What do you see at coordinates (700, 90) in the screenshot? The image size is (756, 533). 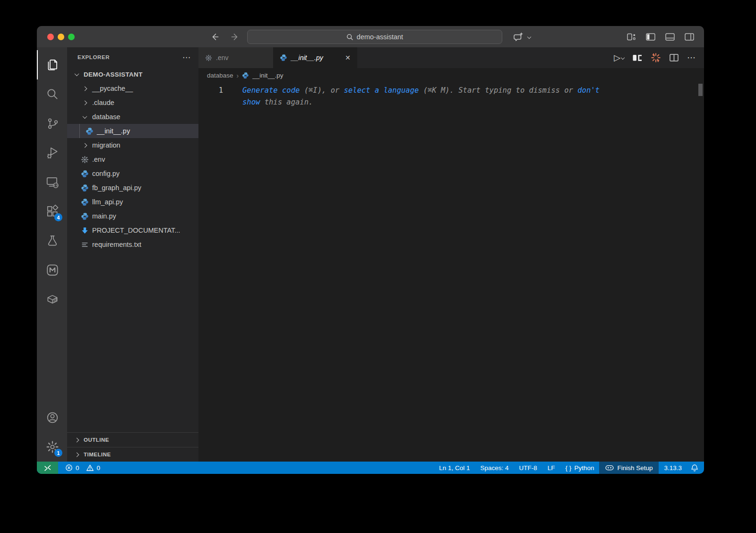 I see `editor-scrollbar` at bounding box center [700, 90].